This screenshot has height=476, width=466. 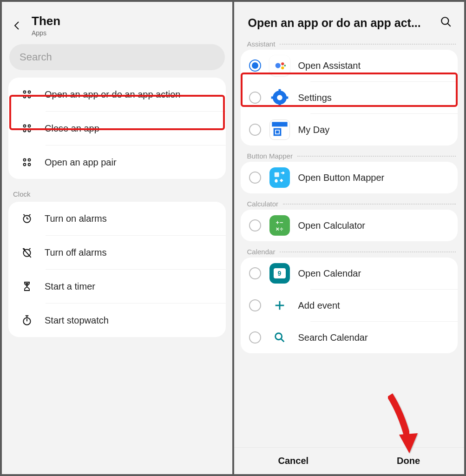 I want to click on option-search-calendar: Search Calendar, so click(x=349, y=337).